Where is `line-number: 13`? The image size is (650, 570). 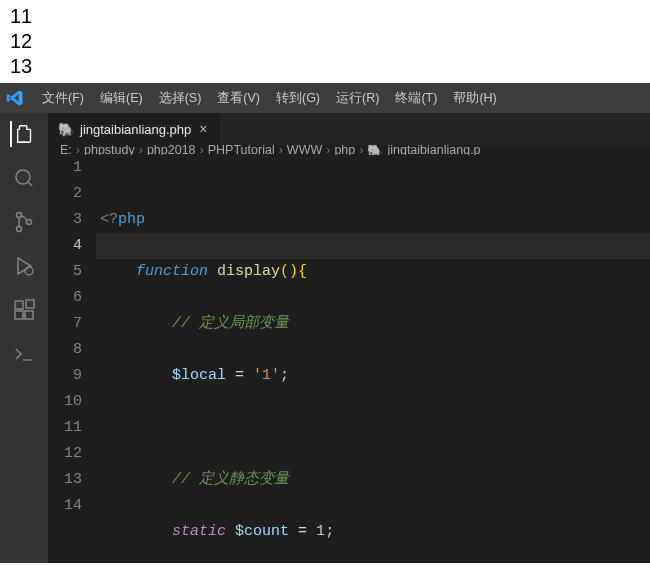 line-number: 13 is located at coordinates (65, 480).